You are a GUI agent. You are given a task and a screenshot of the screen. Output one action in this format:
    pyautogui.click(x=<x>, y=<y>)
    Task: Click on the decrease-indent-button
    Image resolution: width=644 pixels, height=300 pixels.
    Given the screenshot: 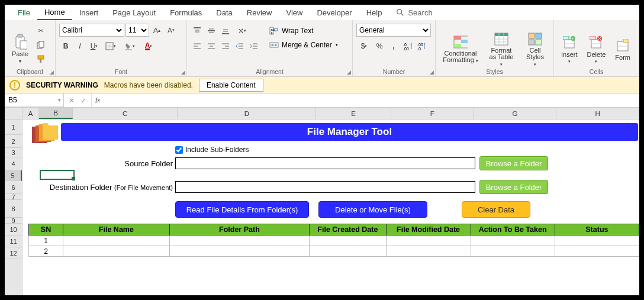 What is the action you would take?
    pyautogui.click(x=240, y=46)
    